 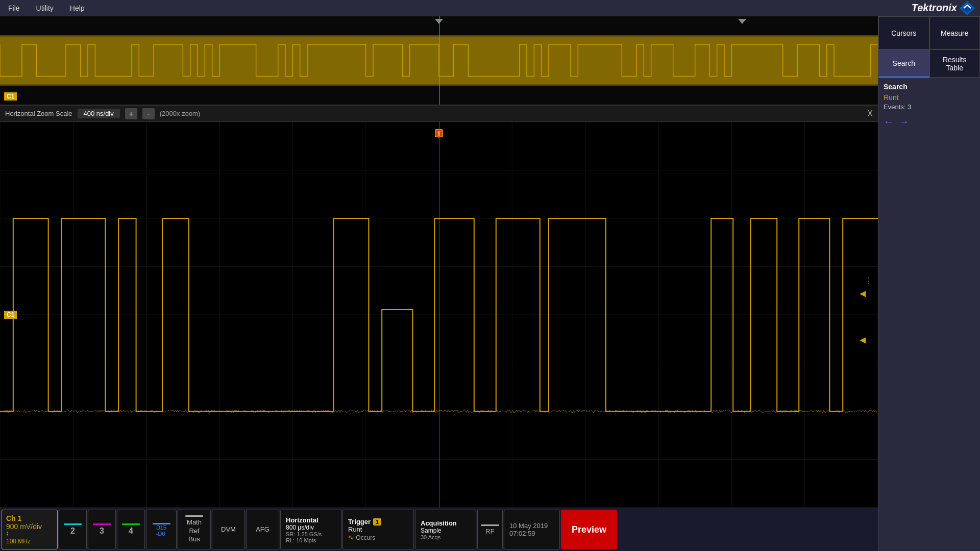 What do you see at coordinates (929, 107) in the screenshot?
I see `search-events: Events: 3` at bounding box center [929, 107].